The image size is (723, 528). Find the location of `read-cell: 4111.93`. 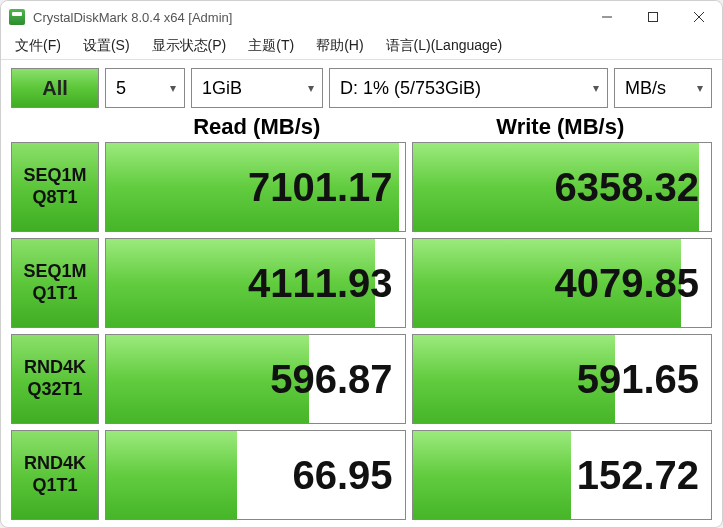

read-cell: 4111.93 is located at coordinates (256, 283).